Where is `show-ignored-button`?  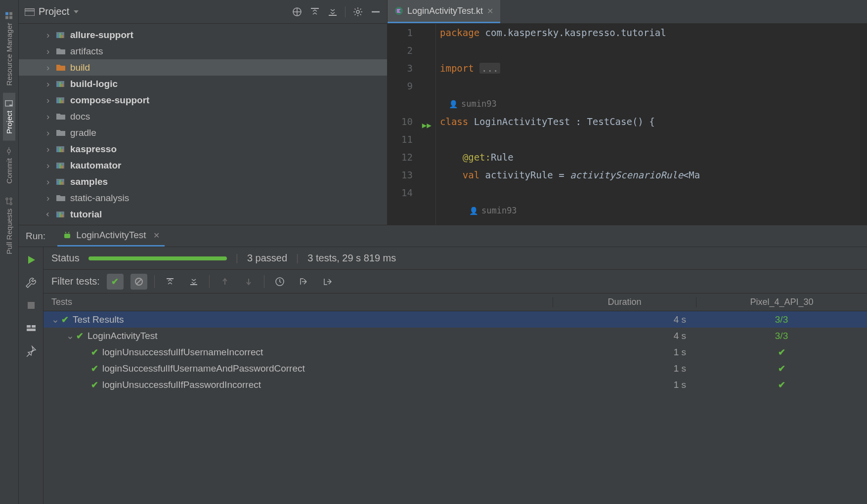
show-ignored-button is located at coordinates (139, 282).